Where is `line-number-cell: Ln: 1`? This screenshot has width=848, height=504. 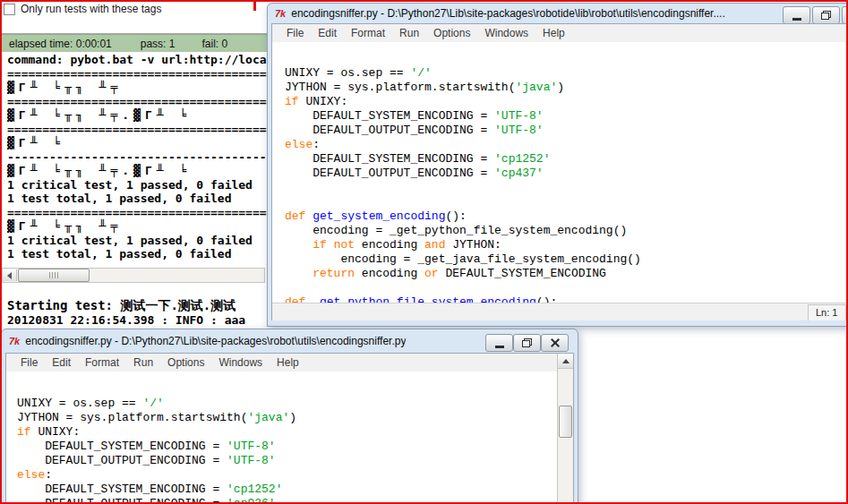
line-number-cell: Ln: 1 is located at coordinates (827, 312).